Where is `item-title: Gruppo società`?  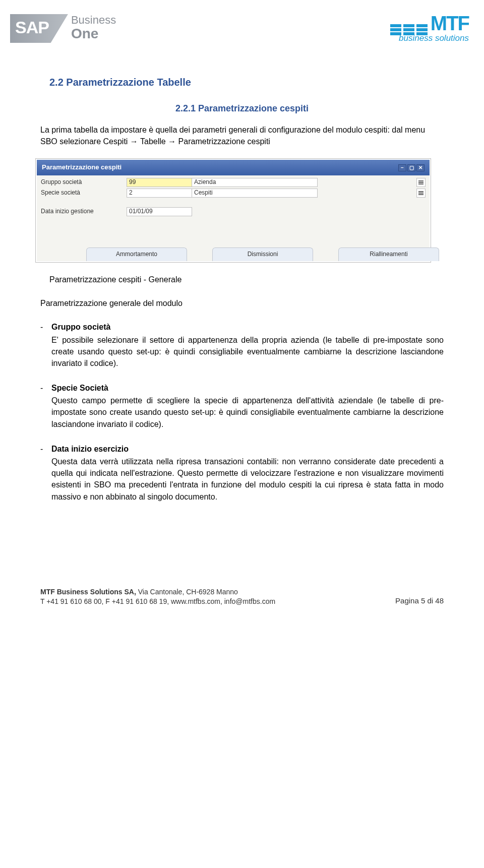
item-title: Gruppo società is located at coordinates (81, 327).